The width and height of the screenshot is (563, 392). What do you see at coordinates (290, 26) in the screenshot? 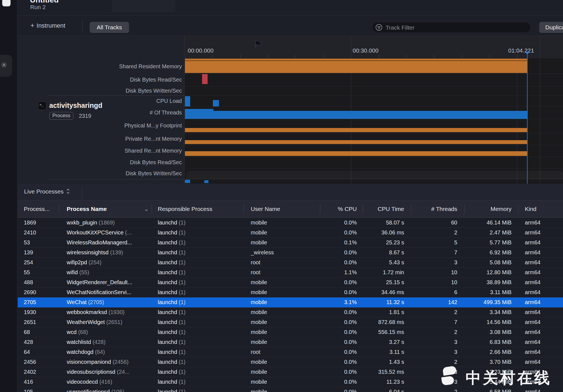
I see `toolbar: +Instrument All Tracks Track Filter Dupl…` at bounding box center [290, 26].